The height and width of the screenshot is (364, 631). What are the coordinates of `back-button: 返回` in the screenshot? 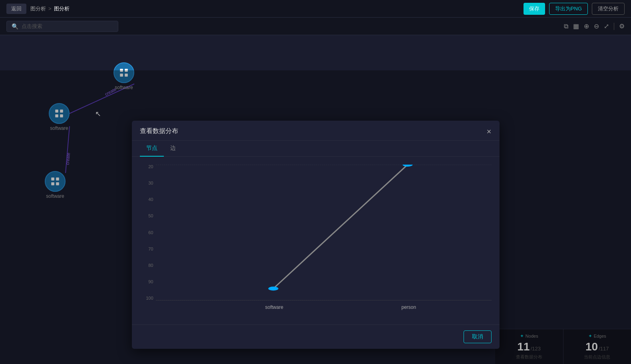 It's located at (16, 9).